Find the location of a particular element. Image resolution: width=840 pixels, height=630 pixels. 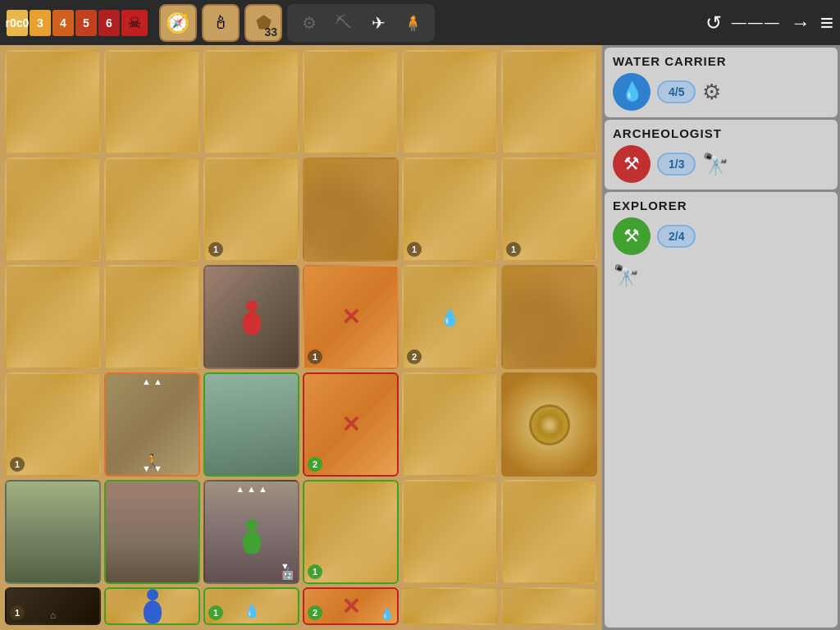

danger-skull: ☠ is located at coordinates (135, 23).